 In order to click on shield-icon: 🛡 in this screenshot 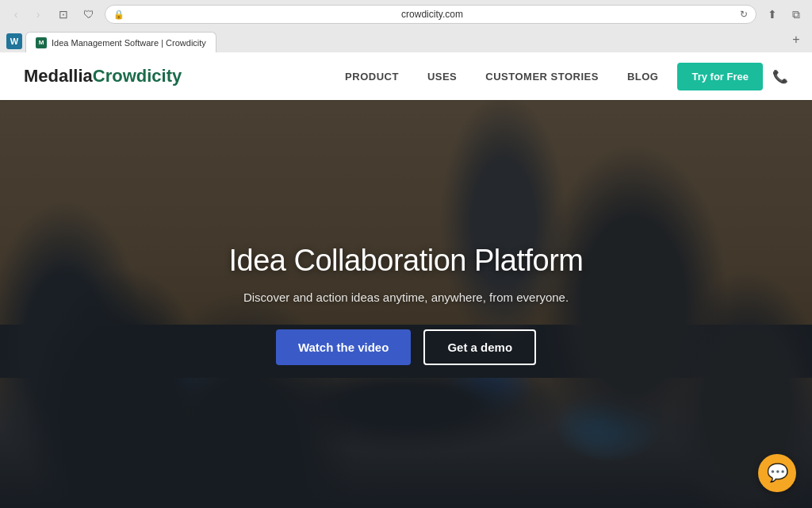, I will do `click(89, 14)`.